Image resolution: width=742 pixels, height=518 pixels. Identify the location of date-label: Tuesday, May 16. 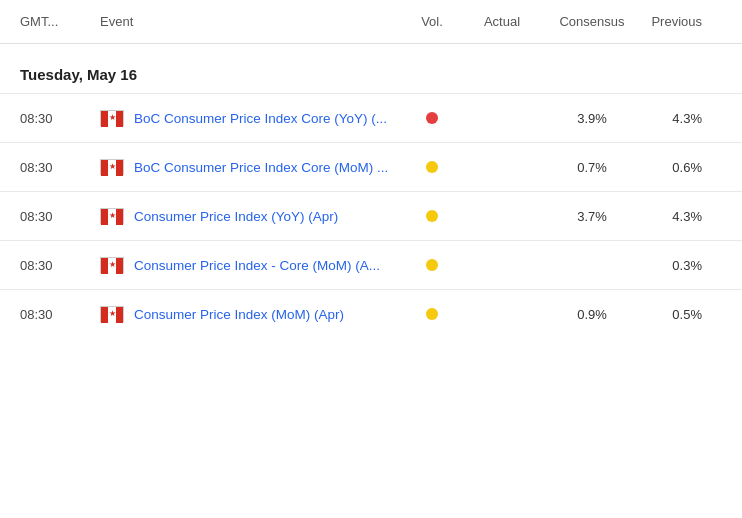
(78, 74).